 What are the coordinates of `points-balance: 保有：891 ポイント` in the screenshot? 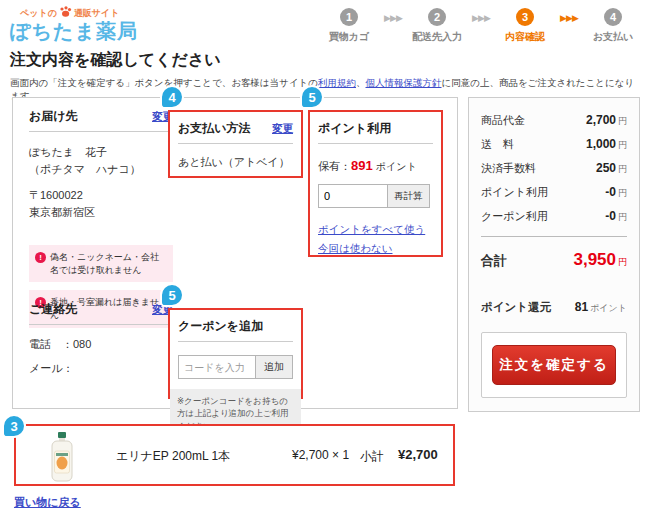 It's located at (376, 166).